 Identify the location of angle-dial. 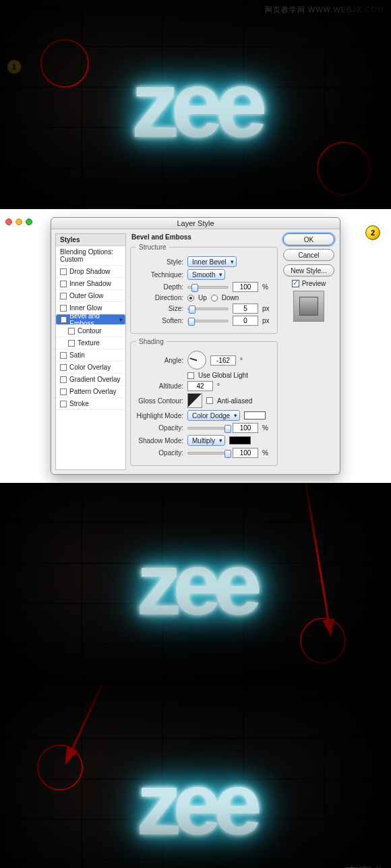
(197, 360).